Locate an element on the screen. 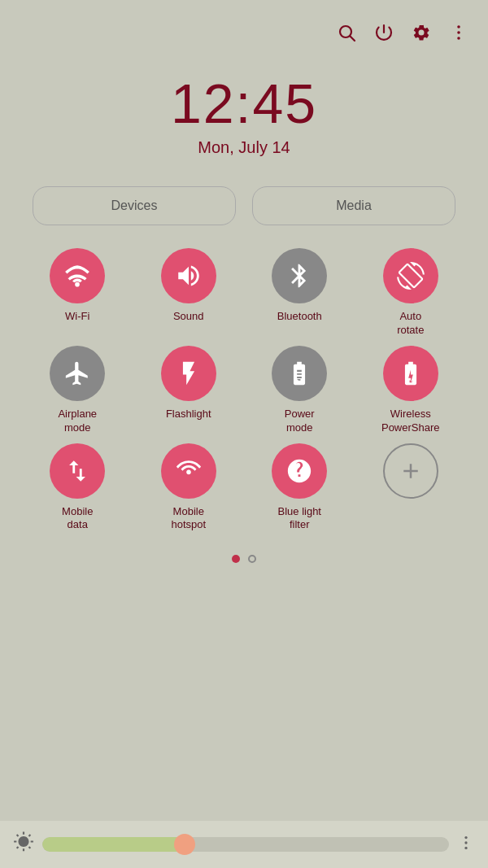  sound-icon-bg is located at coordinates (189, 276).